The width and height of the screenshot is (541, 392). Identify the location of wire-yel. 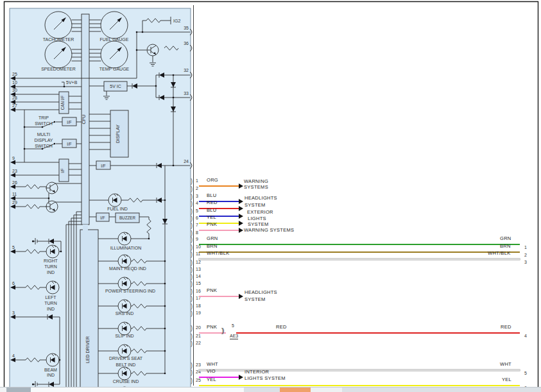
(359, 386).